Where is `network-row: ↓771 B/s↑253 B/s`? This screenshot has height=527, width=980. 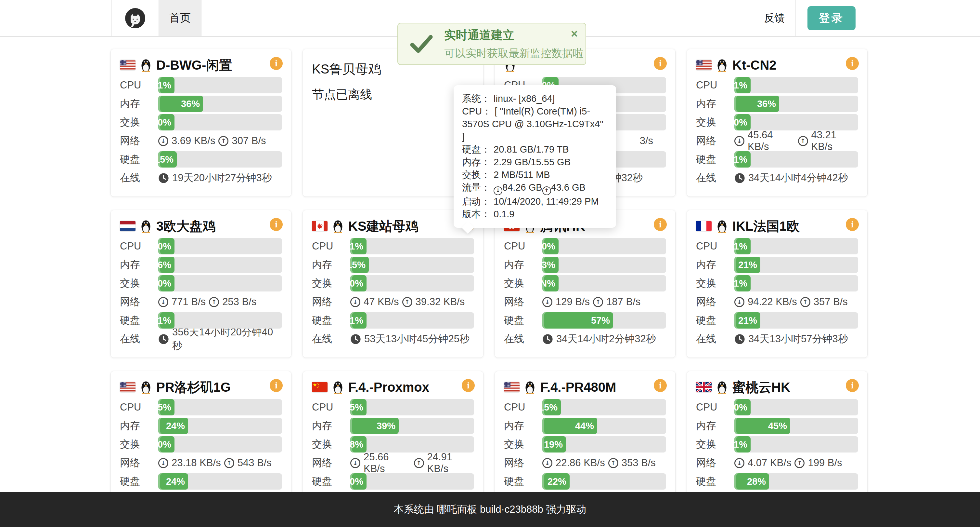 network-row: ↓771 B/s↑253 B/s is located at coordinates (220, 302).